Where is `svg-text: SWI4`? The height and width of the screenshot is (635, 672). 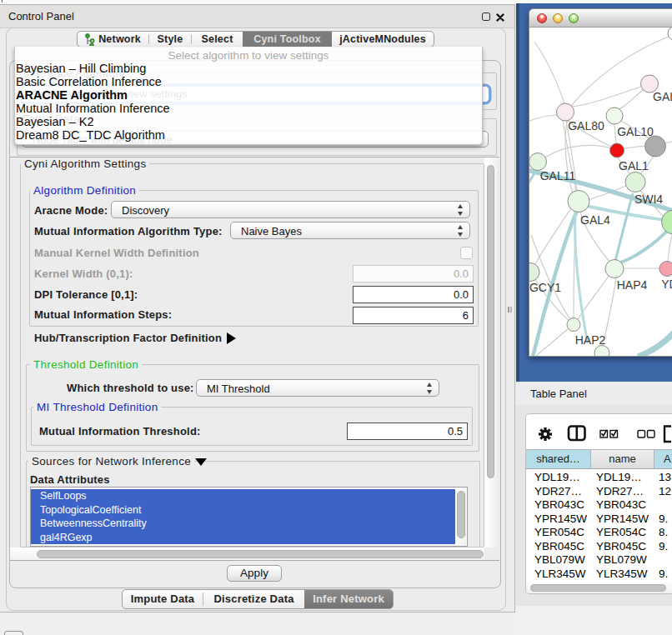 svg-text: SWI4 is located at coordinates (649, 199).